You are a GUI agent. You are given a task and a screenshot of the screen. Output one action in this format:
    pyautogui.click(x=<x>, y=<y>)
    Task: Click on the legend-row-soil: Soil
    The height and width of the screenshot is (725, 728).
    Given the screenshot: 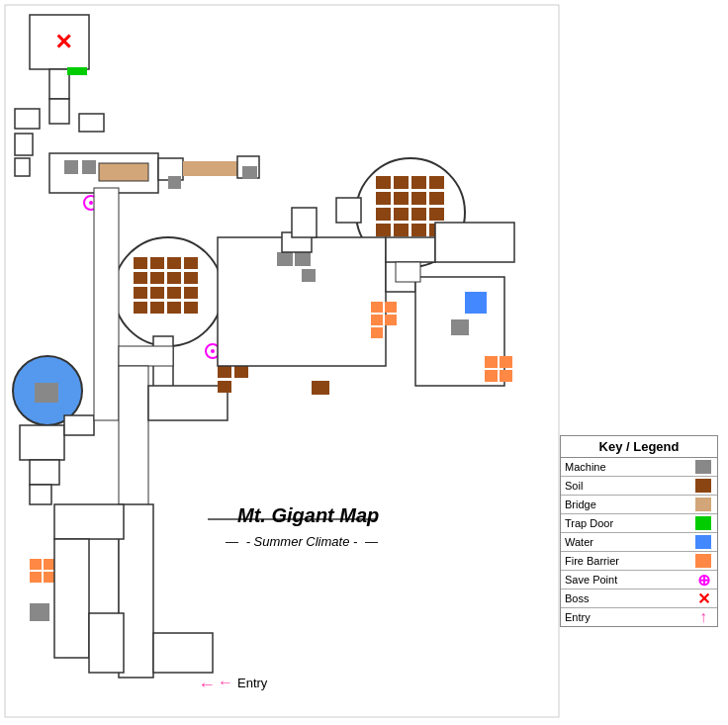 What is the action you would take?
    pyautogui.click(x=639, y=487)
    